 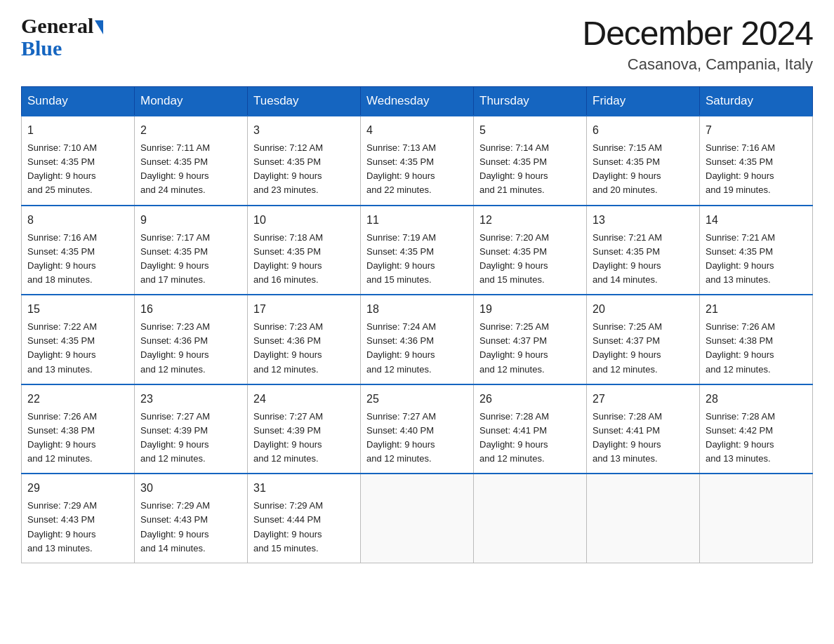 What do you see at coordinates (79, 102) in the screenshot?
I see `column-header-sunday: Sunday` at bounding box center [79, 102].